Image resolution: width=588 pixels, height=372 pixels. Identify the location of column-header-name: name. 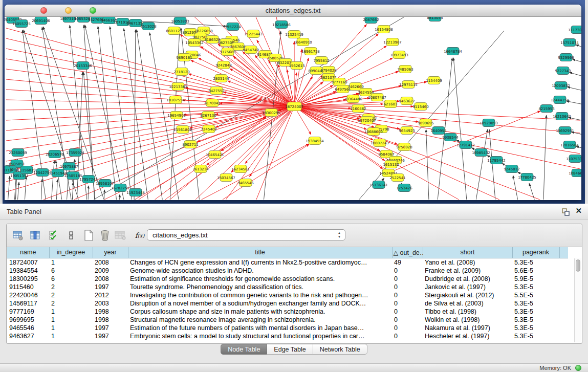
(28, 253).